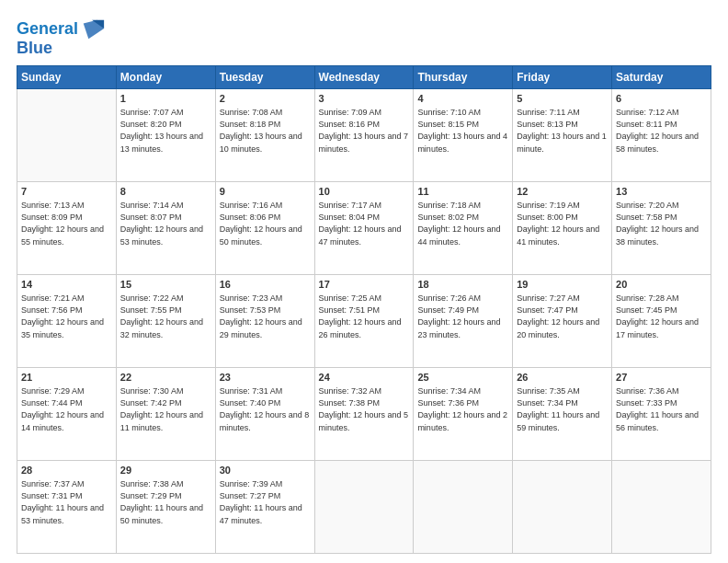 The image size is (728, 563). I want to click on cell-content: Sunrise: 7:27 AMSunset: 7:47 PMDaylight:…, so click(563, 316).